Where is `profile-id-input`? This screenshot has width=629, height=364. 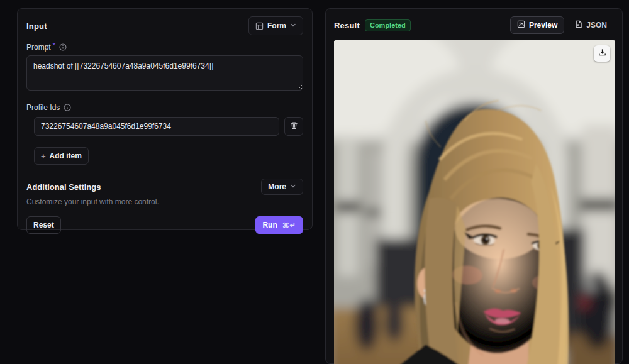
profile-id-input is located at coordinates (157, 126).